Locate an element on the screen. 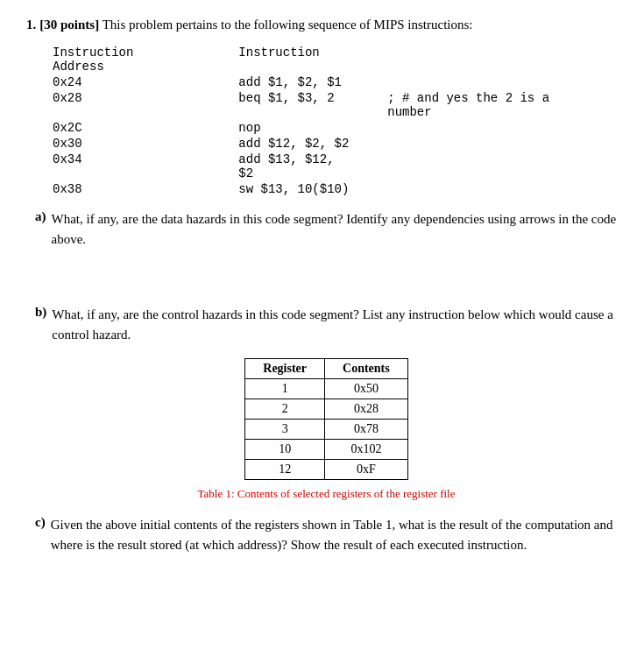 The height and width of the screenshot is (649, 644). instr-text-2: nop is located at coordinates (313, 128).